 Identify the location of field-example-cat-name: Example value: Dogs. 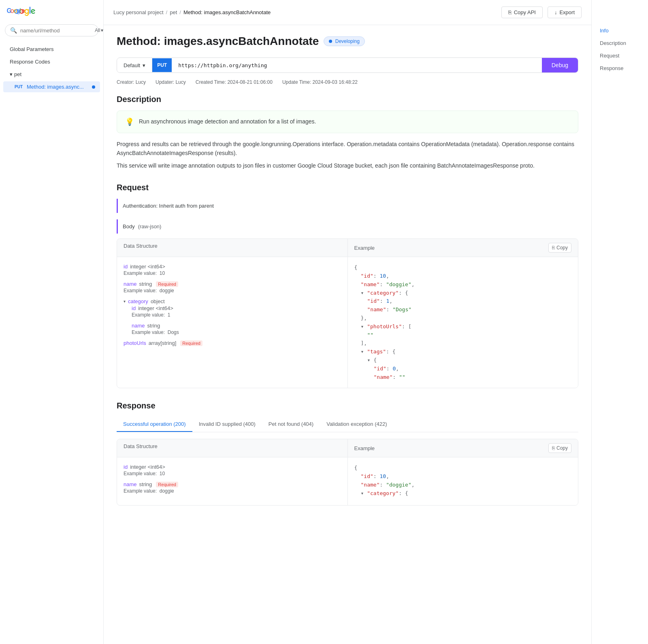
(237, 332).